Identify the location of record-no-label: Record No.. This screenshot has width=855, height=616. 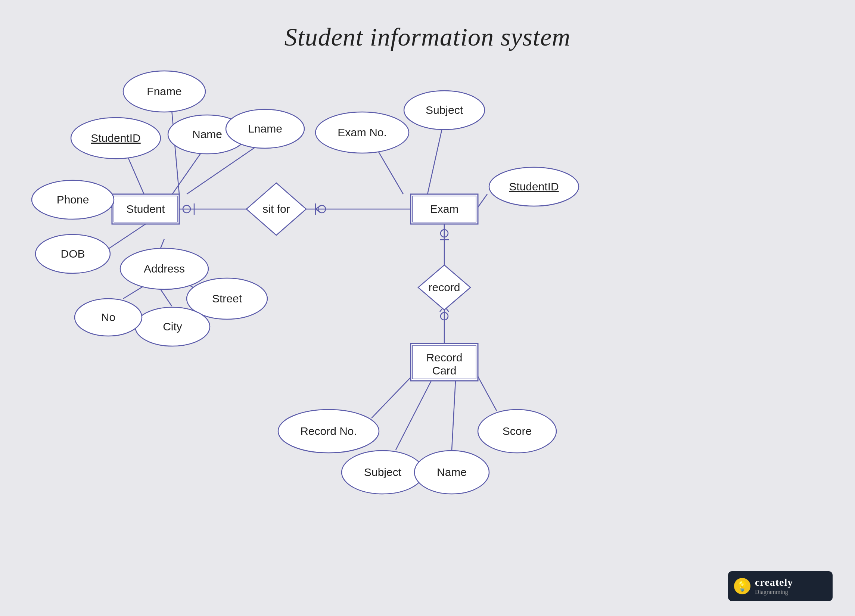
(329, 431).